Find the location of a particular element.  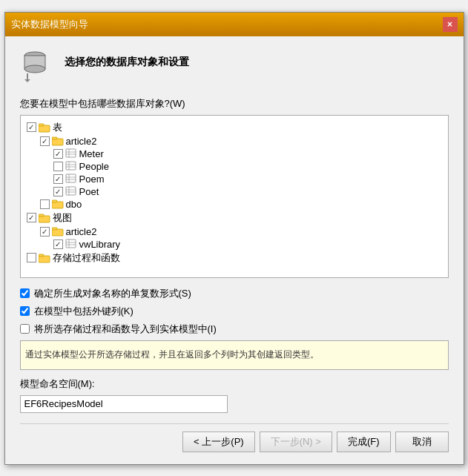

checkbox-root-views is located at coordinates (31, 218).